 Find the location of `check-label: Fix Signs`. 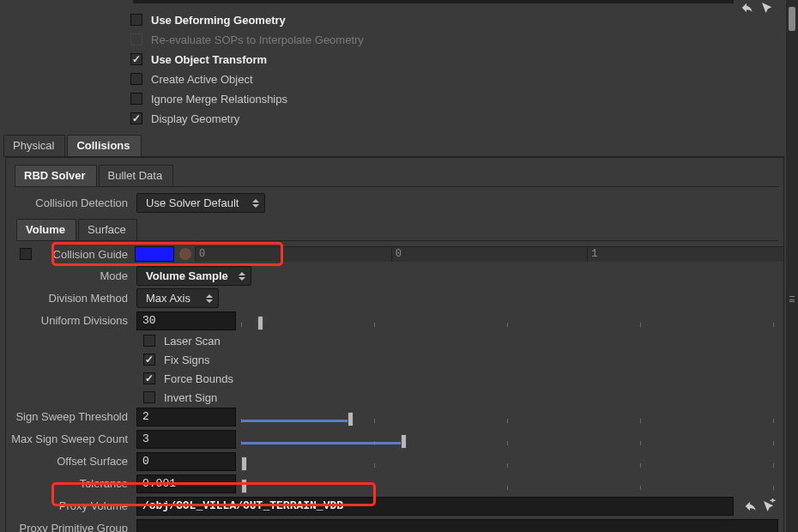

check-label: Fix Signs is located at coordinates (187, 360).